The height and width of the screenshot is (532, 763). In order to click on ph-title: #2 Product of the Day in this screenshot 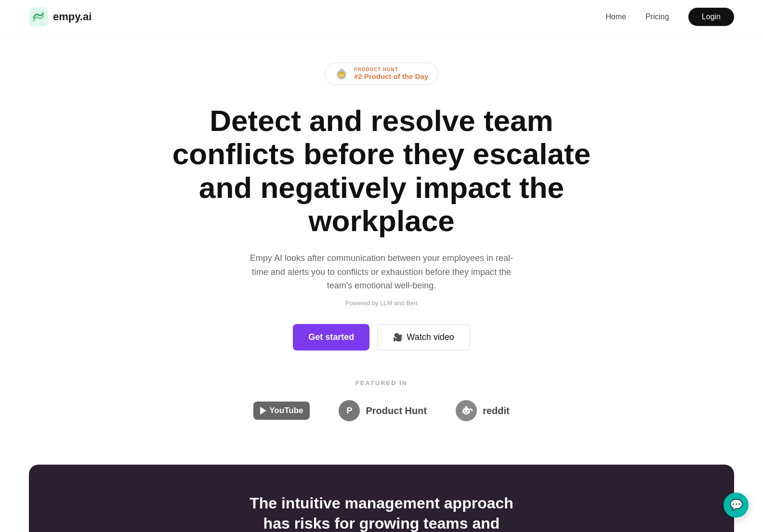, I will do `click(391, 76)`.